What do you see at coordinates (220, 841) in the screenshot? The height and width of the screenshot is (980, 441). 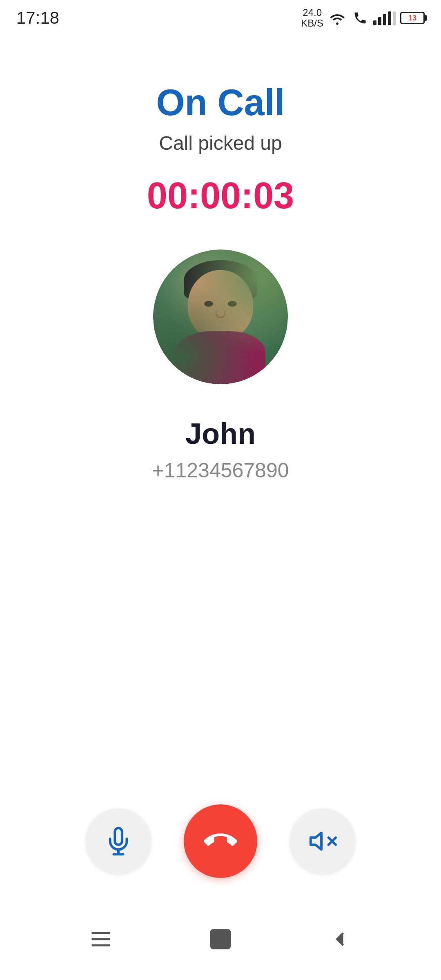 I see `action-buttons` at bounding box center [220, 841].